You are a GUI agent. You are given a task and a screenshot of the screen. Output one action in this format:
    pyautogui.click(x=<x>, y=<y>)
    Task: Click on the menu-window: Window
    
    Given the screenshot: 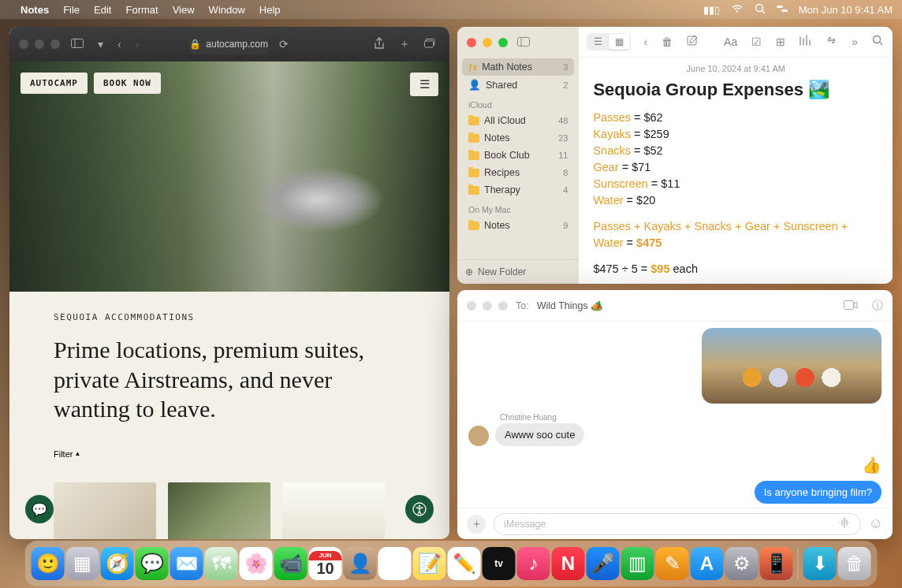 What is the action you would take?
    pyautogui.click(x=227, y=9)
    